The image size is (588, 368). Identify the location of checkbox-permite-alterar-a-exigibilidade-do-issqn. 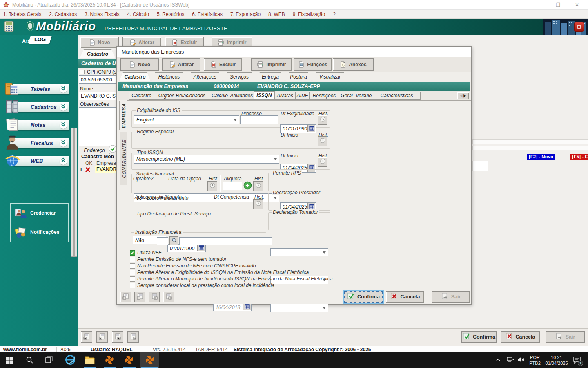
(132, 272).